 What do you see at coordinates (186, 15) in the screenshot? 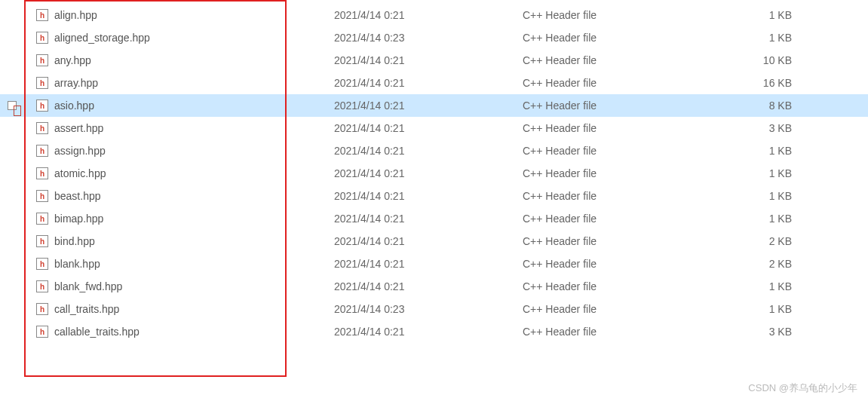
I see `file-name-cell: halign.hpp` at bounding box center [186, 15].